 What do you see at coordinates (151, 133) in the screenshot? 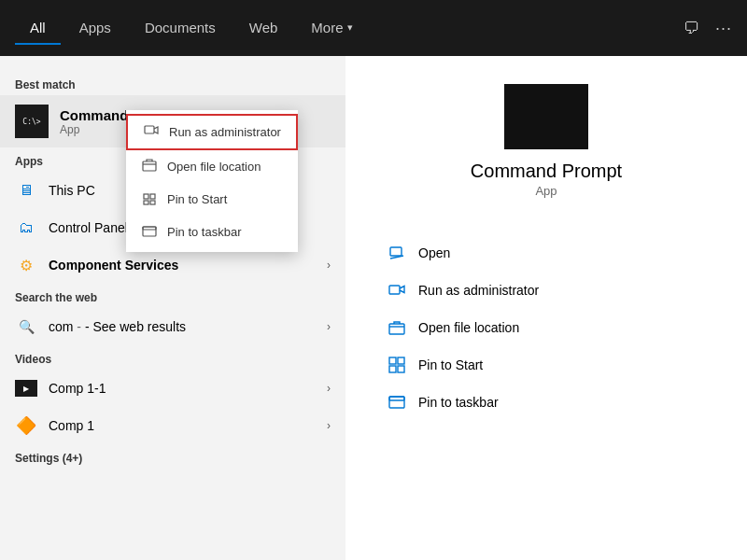
I see `run-as-admin-icon` at bounding box center [151, 133].